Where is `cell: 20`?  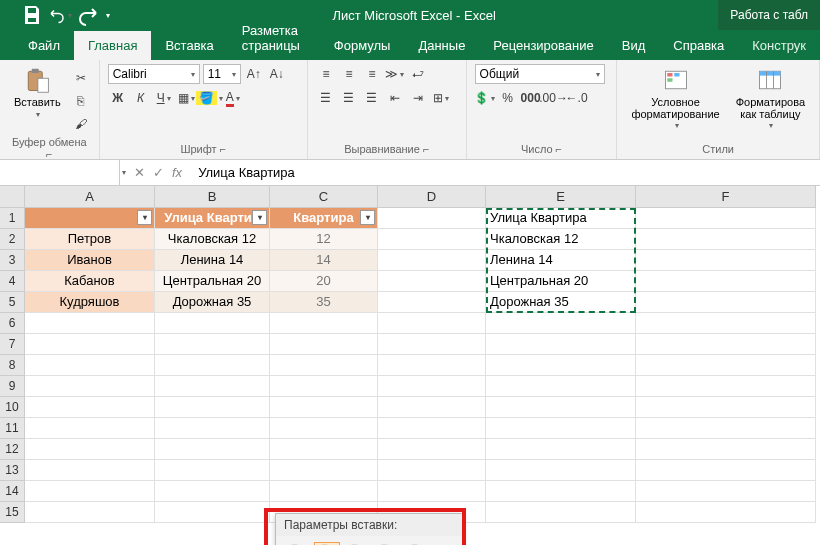
cell: 20 is located at coordinates (324, 282).